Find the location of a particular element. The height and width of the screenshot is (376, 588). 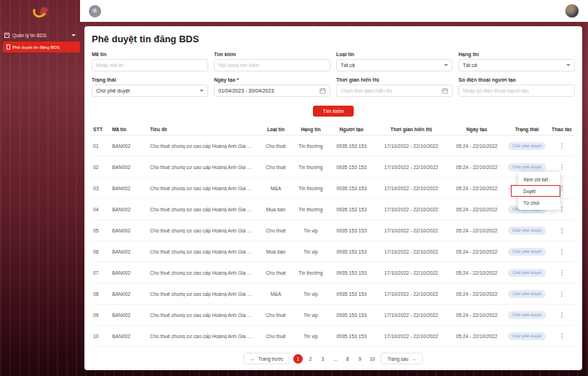

trang-thai-select: Chờ phê duyệt is located at coordinates (150, 90).